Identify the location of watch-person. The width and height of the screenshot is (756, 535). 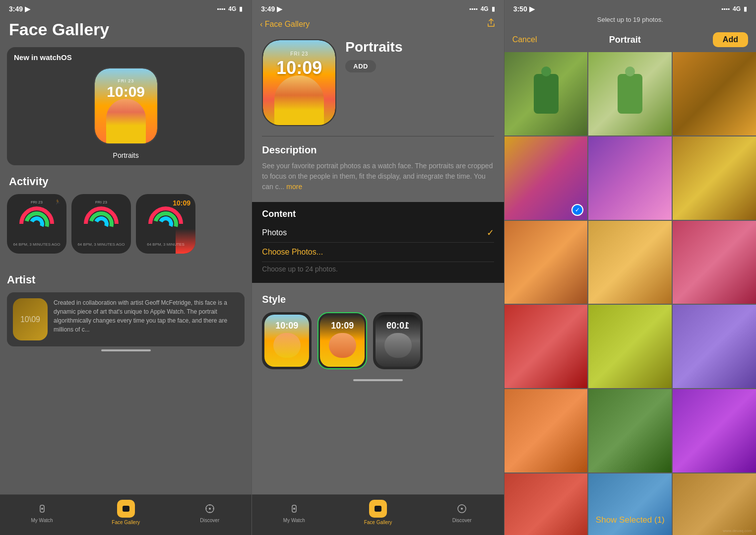
(126, 119).